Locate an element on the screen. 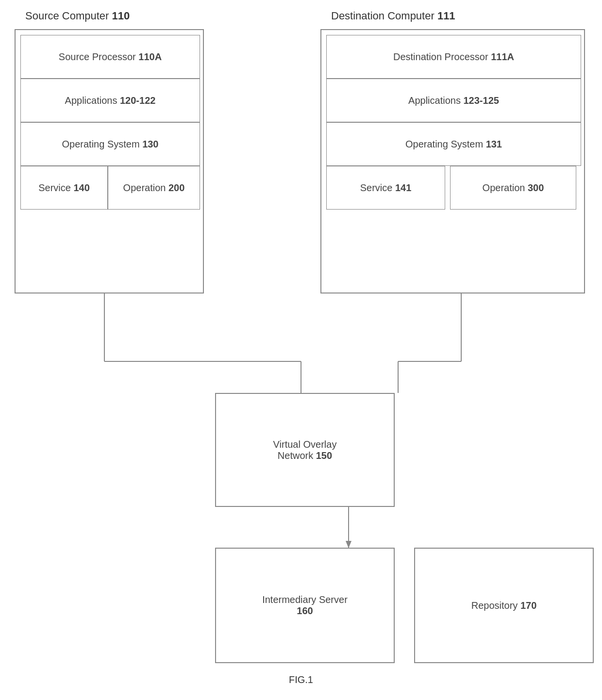 The image size is (602, 700). destination-operation-box: Operation 300 is located at coordinates (513, 188).